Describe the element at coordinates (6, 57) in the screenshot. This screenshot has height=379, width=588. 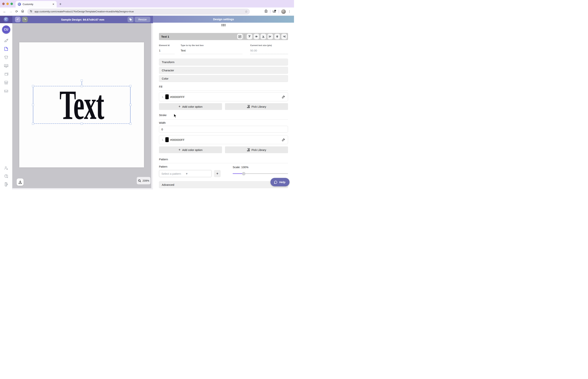
I see `products-tshirt-icon` at that location.